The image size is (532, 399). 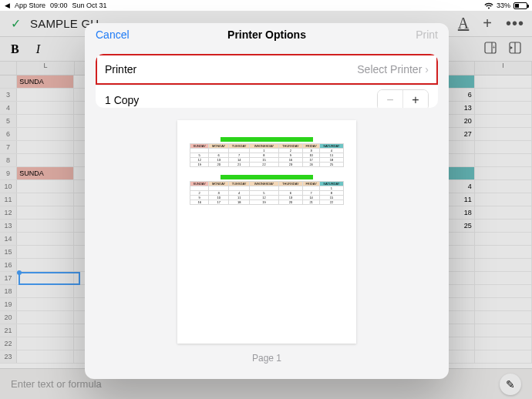 What do you see at coordinates (503, 5) in the screenshot?
I see `battery-pct: 33%` at bounding box center [503, 5].